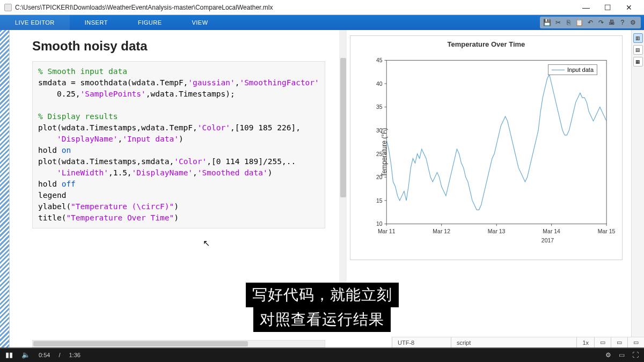 The image size is (644, 362). I want to click on tab-live-editor: LIVE EDITOR, so click(35, 23).